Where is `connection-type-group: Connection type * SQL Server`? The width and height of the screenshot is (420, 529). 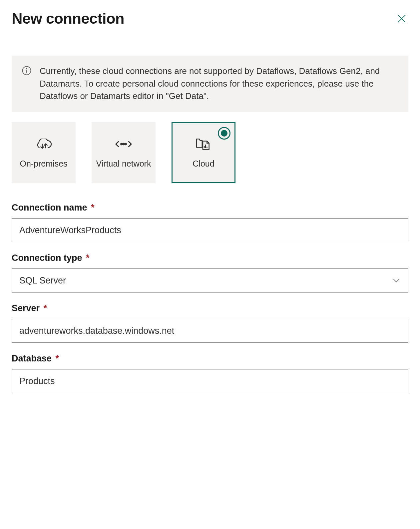
connection-type-group: Connection type * SQL Server is located at coordinates (210, 272).